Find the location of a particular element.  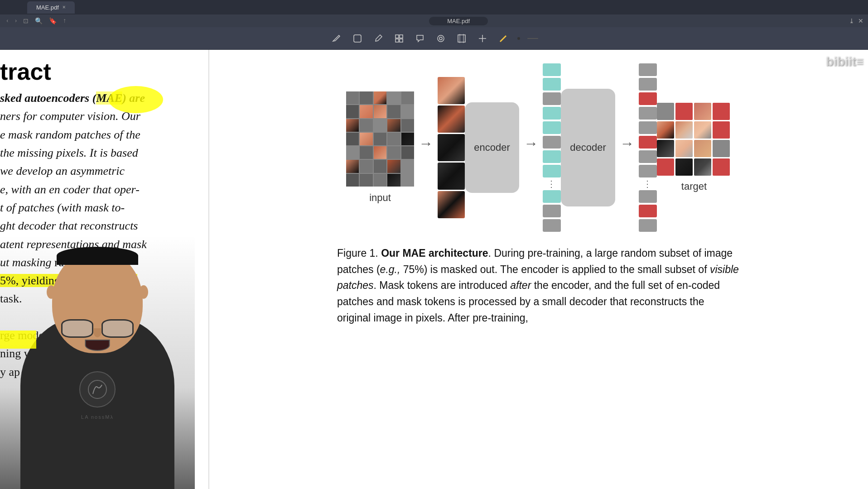

pdf-toolbar is located at coordinates (434, 38).